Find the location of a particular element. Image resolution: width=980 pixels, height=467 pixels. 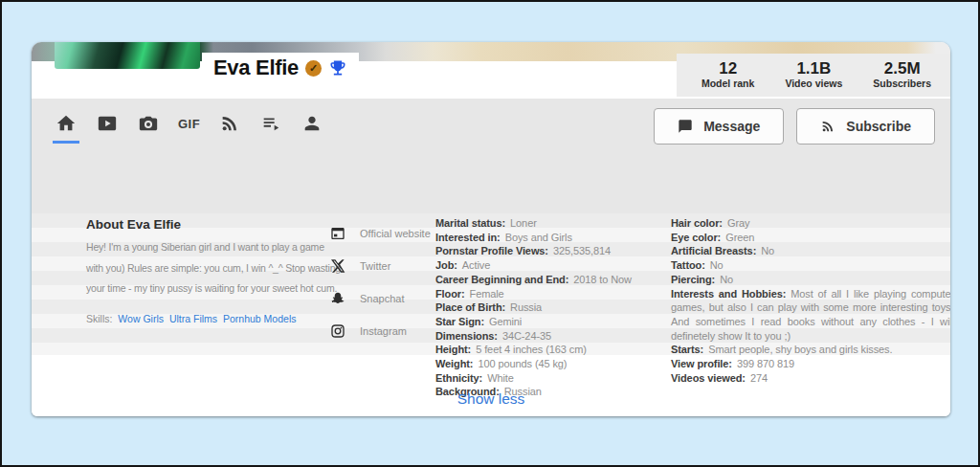

tab-about is located at coordinates (312, 123).